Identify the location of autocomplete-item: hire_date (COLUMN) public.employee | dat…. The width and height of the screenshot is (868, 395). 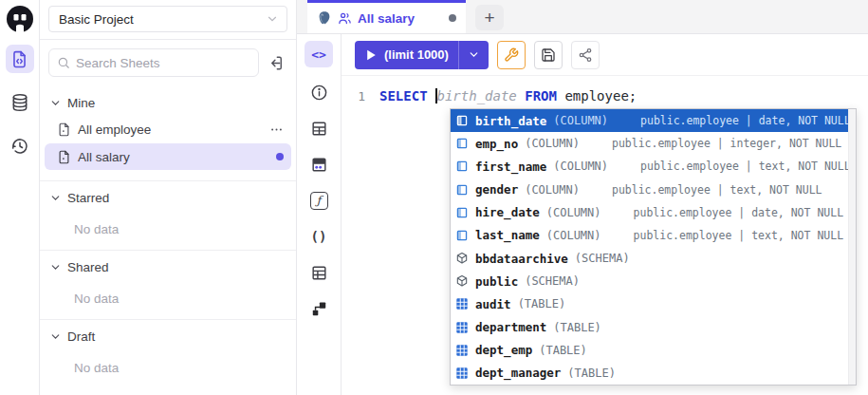
(649, 213).